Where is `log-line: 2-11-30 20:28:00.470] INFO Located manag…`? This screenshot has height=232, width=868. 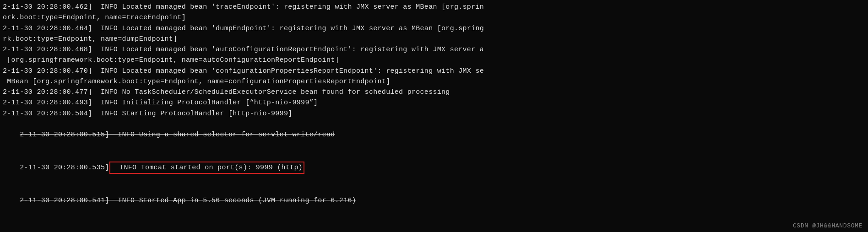
log-line: 2-11-30 20:28:00.470] INFO Located manag… is located at coordinates (434, 71).